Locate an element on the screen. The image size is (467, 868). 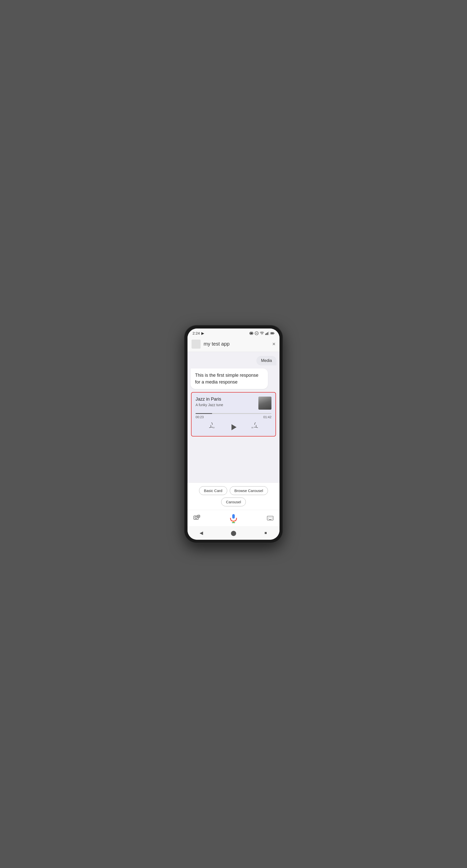
home-icon: ⬤ is located at coordinates (233, 533).